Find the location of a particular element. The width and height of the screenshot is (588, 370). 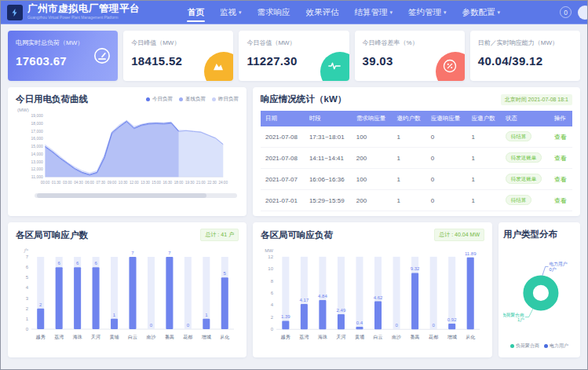

load-total-badge: 总计 : 40.04 MW is located at coordinates (459, 235).